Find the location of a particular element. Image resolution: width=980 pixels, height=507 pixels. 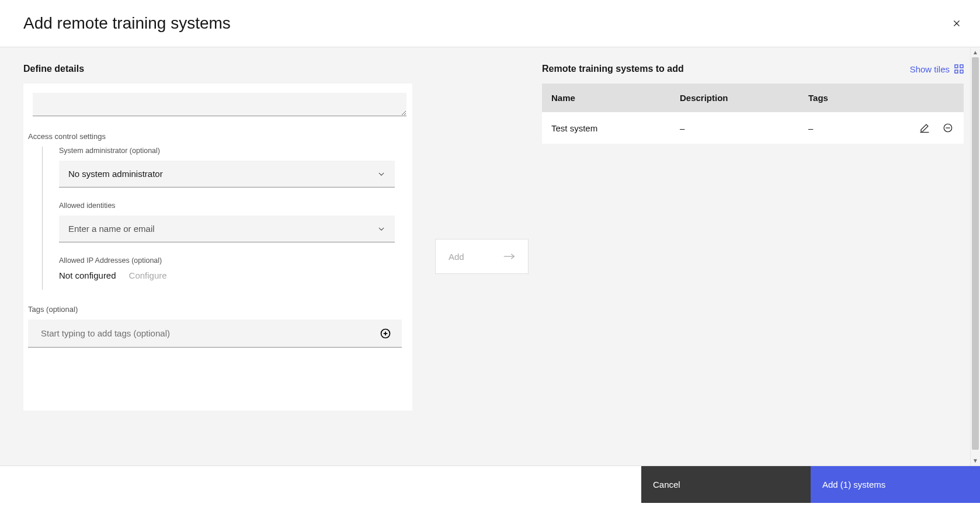

col-description: Description is located at coordinates (744, 98).